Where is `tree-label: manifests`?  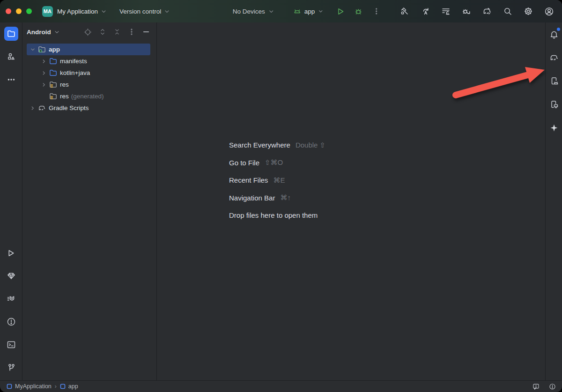
tree-label: manifests is located at coordinates (74, 61).